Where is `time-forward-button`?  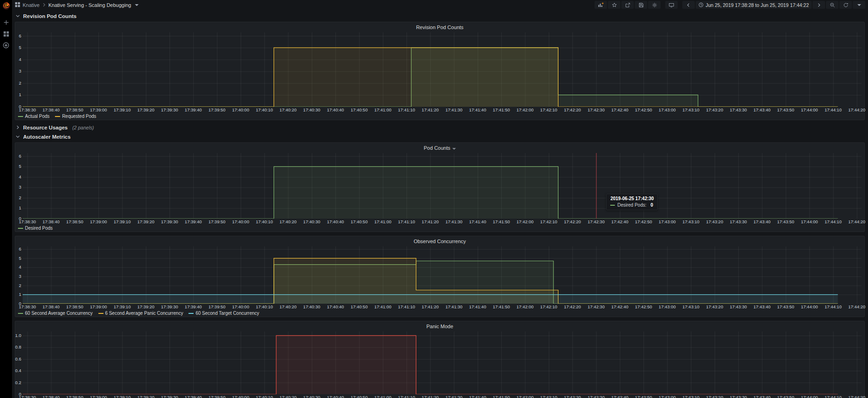
time-forward-button is located at coordinates (819, 5).